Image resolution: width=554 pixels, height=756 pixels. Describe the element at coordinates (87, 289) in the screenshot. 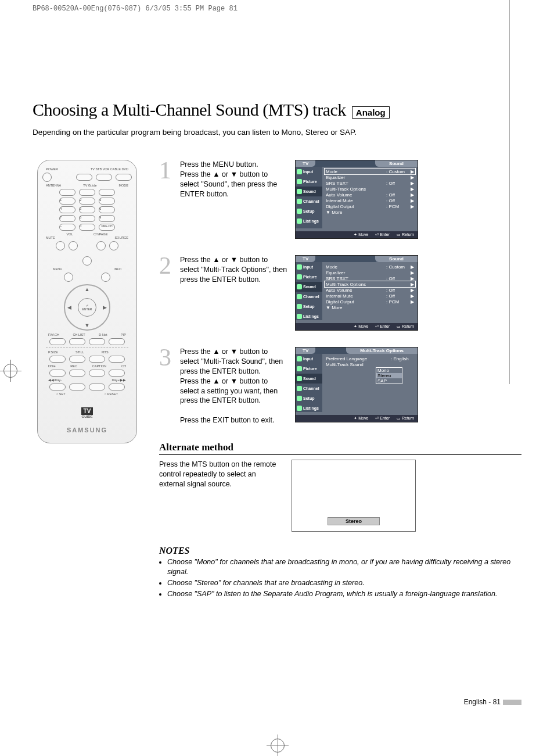

I see `up-arrow-icon: ▲` at that location.